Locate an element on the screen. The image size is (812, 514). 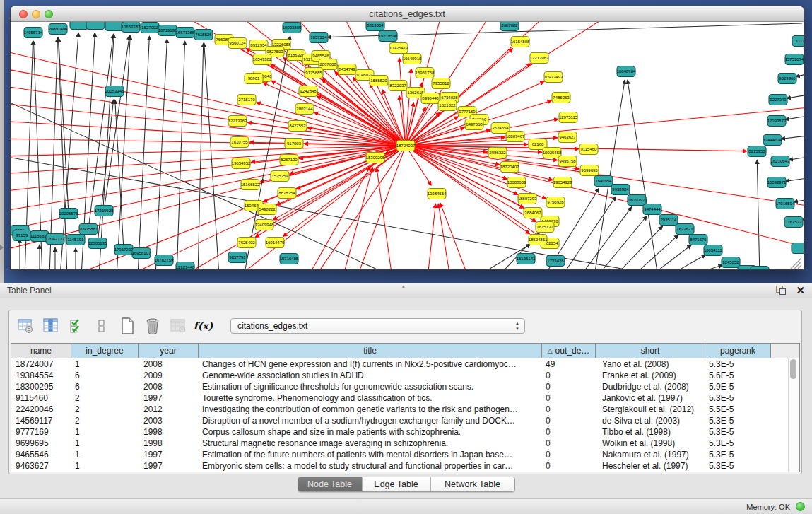
table-cell: 2008 is located at coordinates (168, 387).